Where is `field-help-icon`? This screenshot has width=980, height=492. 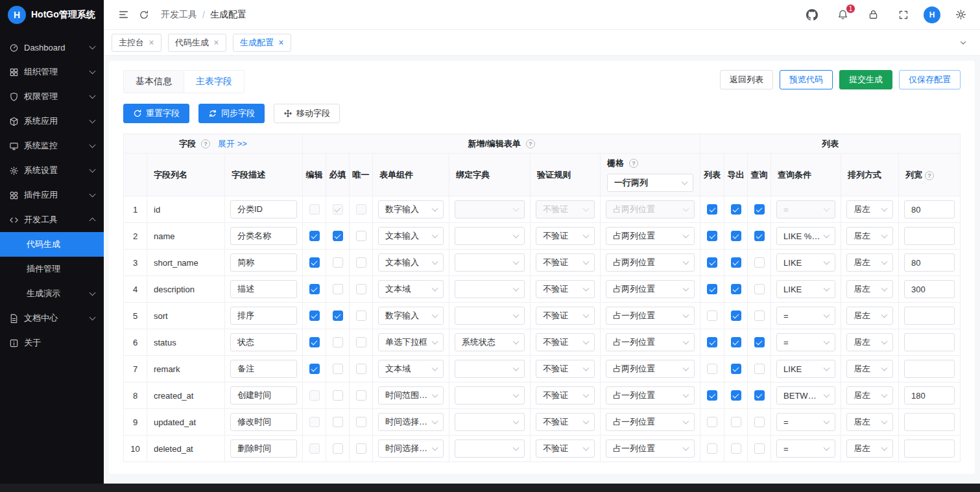 field-help-icon is located at coordinates (206, 144).